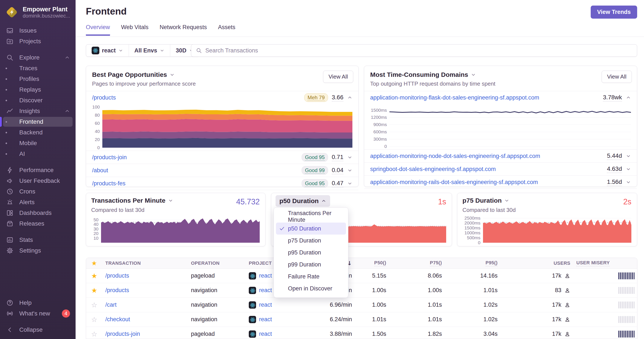 This screenshot has width=644, height=339. What do you see at coordinates (222, 127) in the screenshot?
I see `page-score-chart: 100806040200` at bounding box center [222, 127].